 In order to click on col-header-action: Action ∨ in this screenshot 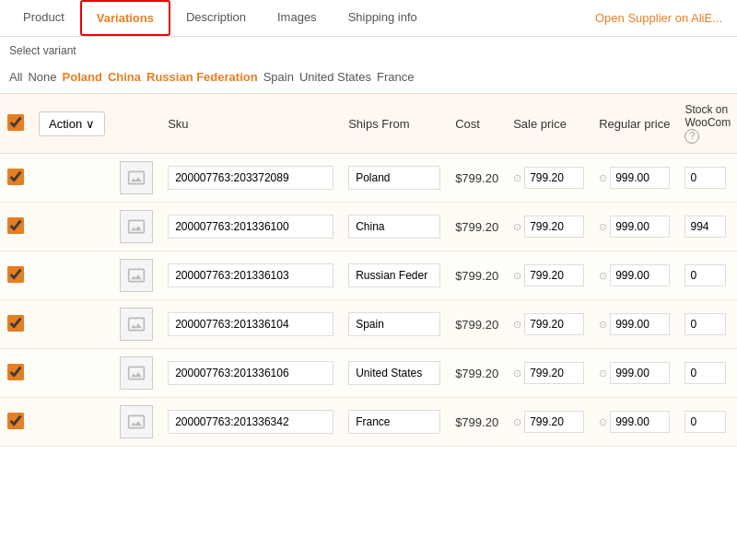, I will do `click(72, 123)`.